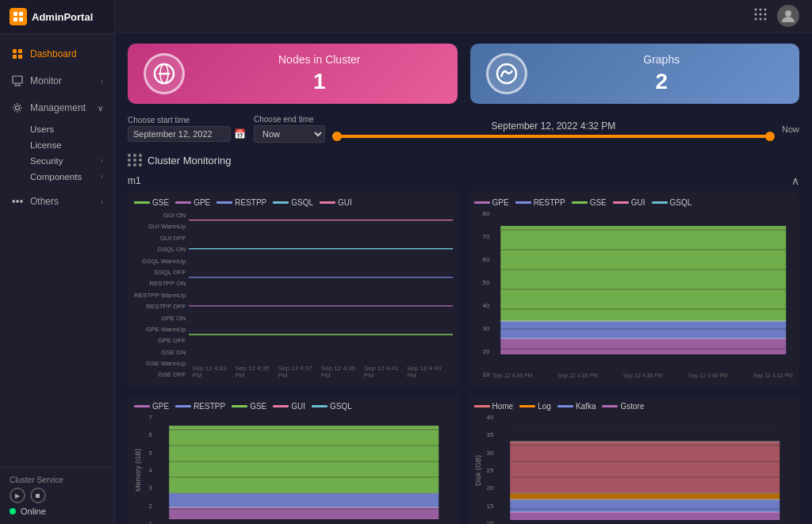  What do you see at coordinates (57, 495) in the screenshot?
I see `status-icons: ▶ ⏹` at bounding box center [57, 495].